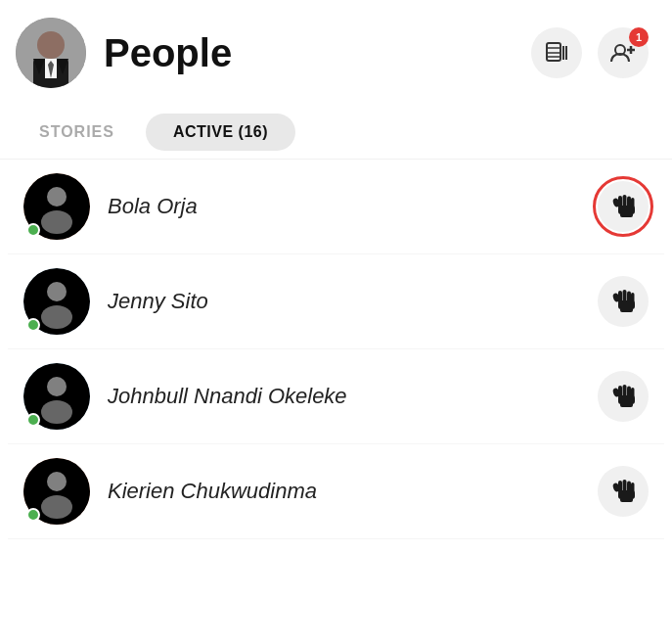  What do you see at coordinates (557, 53) in the screenshot?
I see `contacts-button` at bounding box center [557, 53].